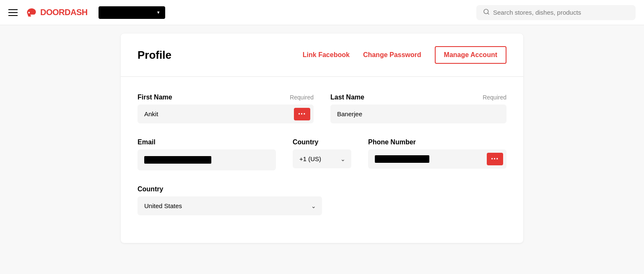  I want to click on profile-actions: Link Facebook Change Password Manage Acc…, so click(405, 55).